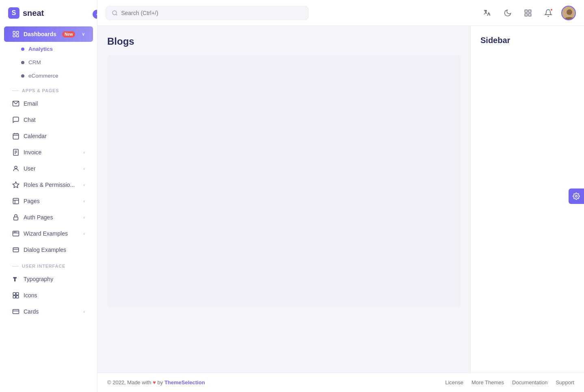 The image size is (584, 392). I want to click on sidebar-subitem-ecommerce: eCommerce, so click(49, 76).